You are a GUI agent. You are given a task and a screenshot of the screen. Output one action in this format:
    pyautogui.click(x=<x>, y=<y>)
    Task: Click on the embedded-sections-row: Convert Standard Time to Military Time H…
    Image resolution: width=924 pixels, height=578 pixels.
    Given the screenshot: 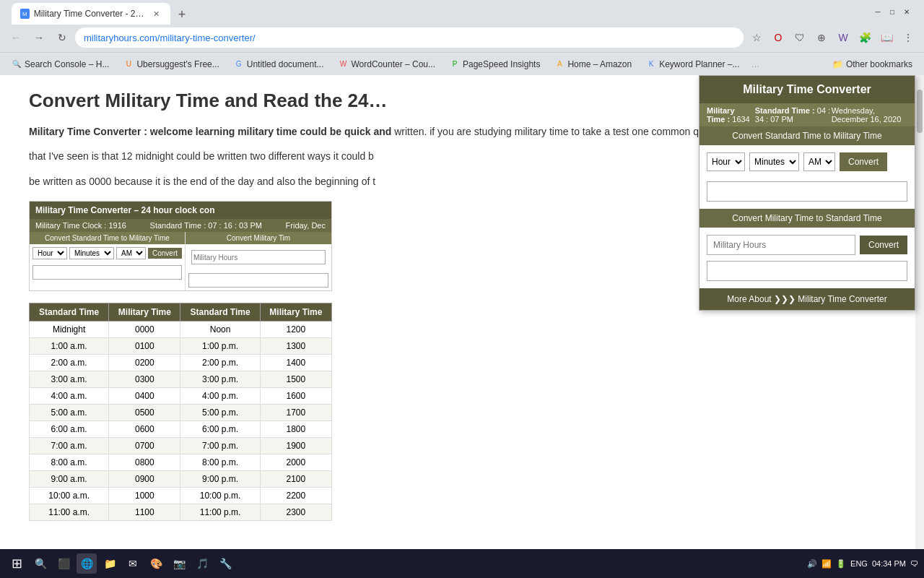 What is the action you would take?
    pyautogui.click(x=180, y=262)
    